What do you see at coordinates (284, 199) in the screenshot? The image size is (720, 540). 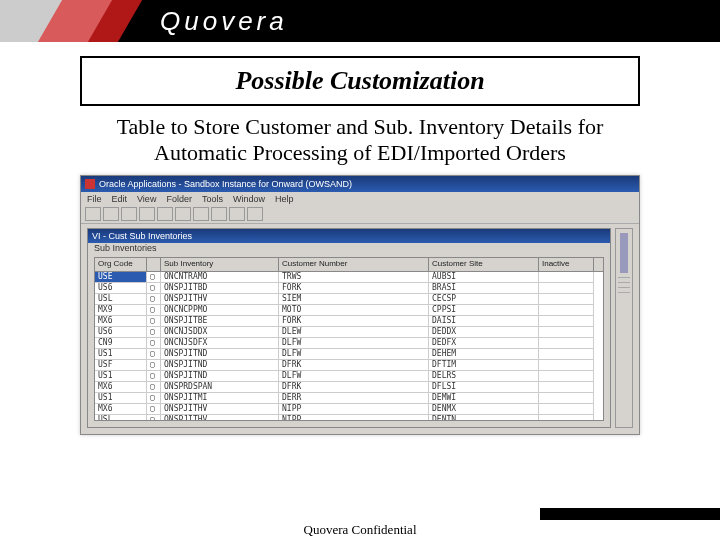 I see `menu-help: Help` at bounding box center [284, 199].